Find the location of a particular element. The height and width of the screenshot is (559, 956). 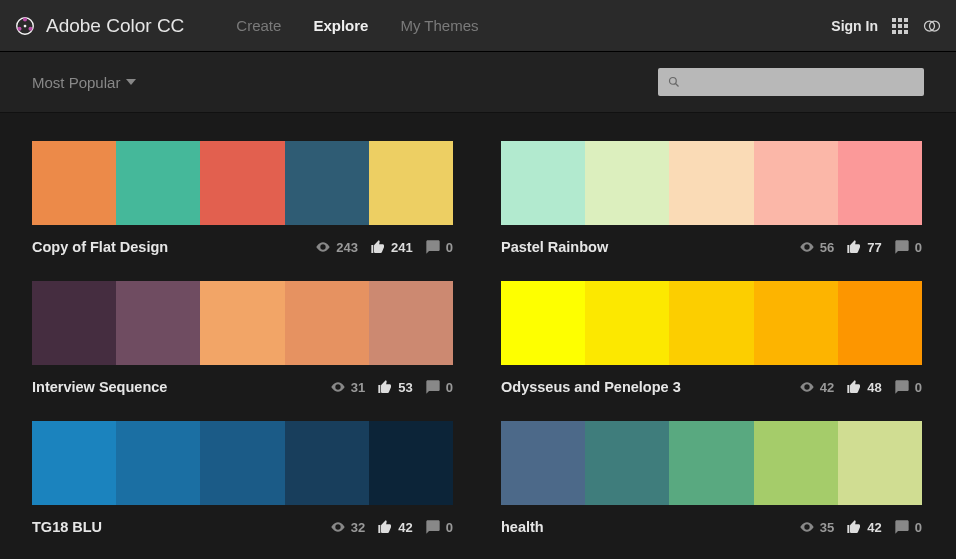

theme-stats: 56770 is located at coordinates (860, 247).